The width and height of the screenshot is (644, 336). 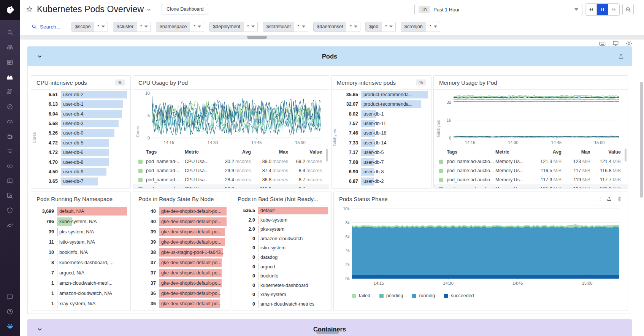 I want to click on integrations-icon, so click(x=10, y=136).